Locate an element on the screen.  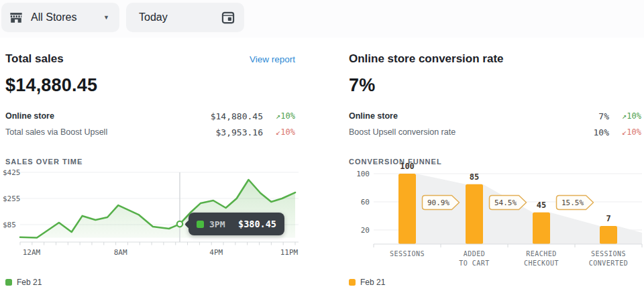
metric-value: 10% is located at coordinates (601, 133).